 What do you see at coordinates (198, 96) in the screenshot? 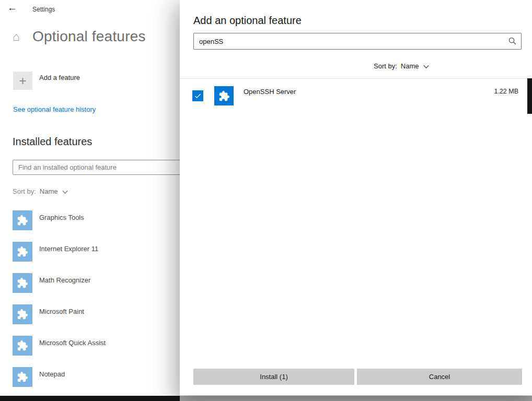
I see `result-checkbox` at bounding box center [198, 96].